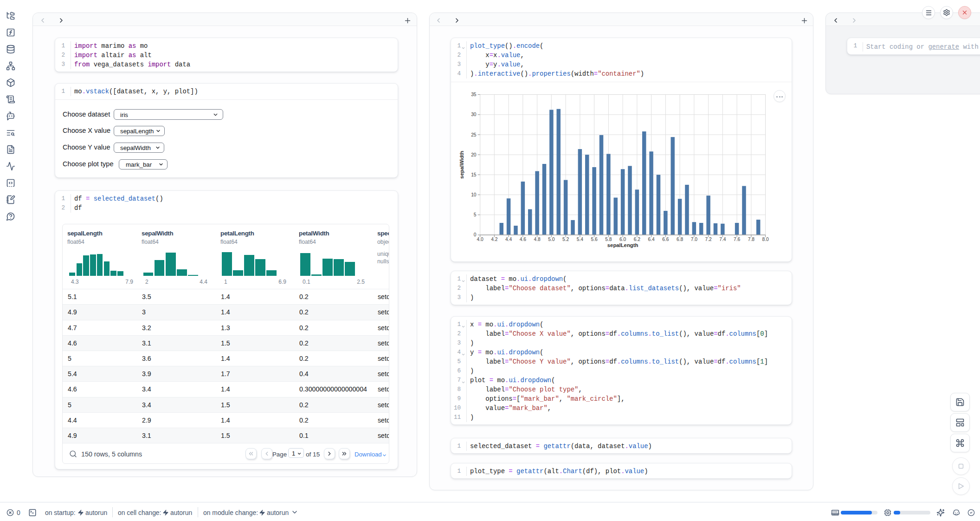 This screenshot has width=980, height=521. What do you see at coordinates (651, 240) in the screenshot?
I see `svg-text: 6.4` at bounding box center [651, 240].